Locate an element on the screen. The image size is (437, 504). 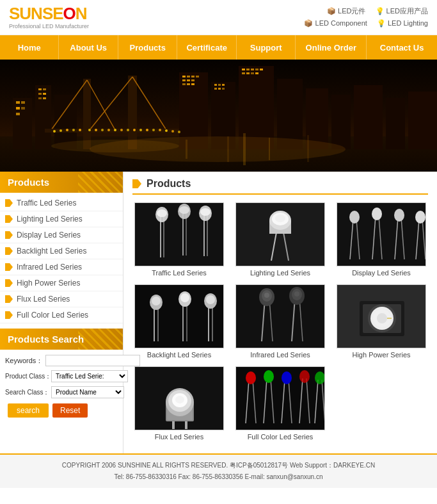
header-link-led-comp2: LED Component is located at coordinates (342, 23).